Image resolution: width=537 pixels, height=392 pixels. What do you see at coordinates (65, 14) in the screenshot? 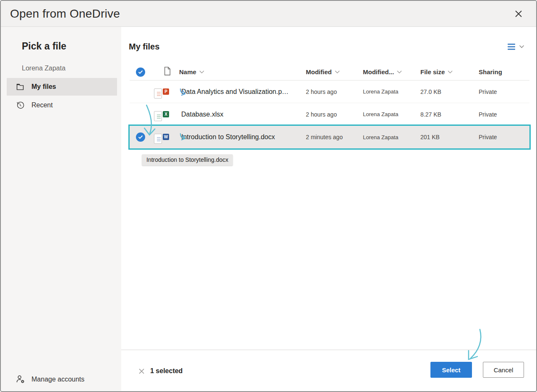
I see `dialog-title: Open from OneDrive` at bounding box center [65, 14].